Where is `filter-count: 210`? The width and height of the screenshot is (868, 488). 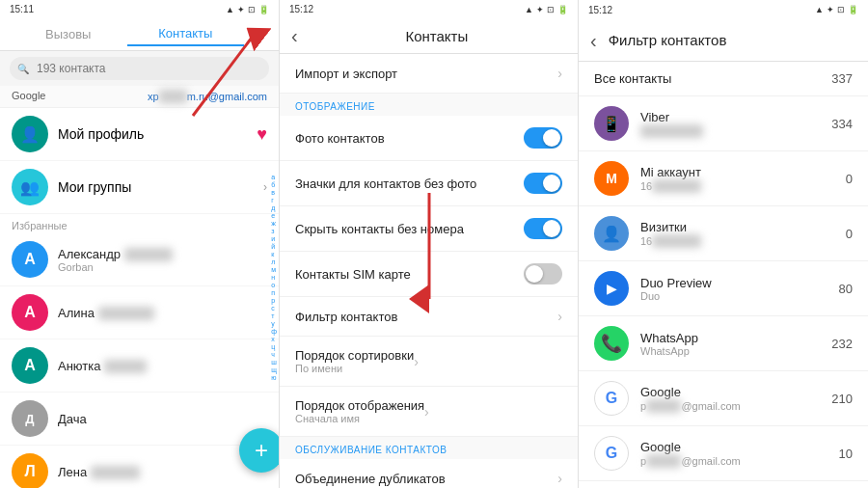 filter-count: 210 is located at coordinates (842, 399).